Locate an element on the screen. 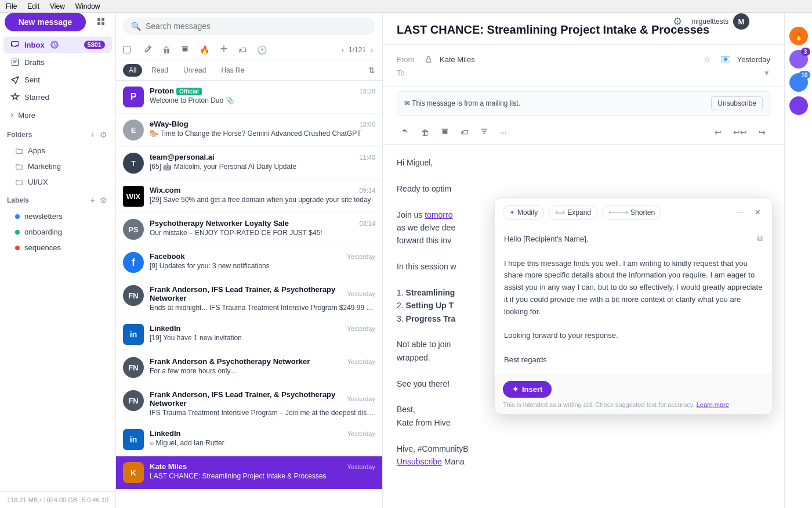 This screenshot has height=508, width=812. right-avatar-fire: 🔥 is located at coordinates (799, 36).